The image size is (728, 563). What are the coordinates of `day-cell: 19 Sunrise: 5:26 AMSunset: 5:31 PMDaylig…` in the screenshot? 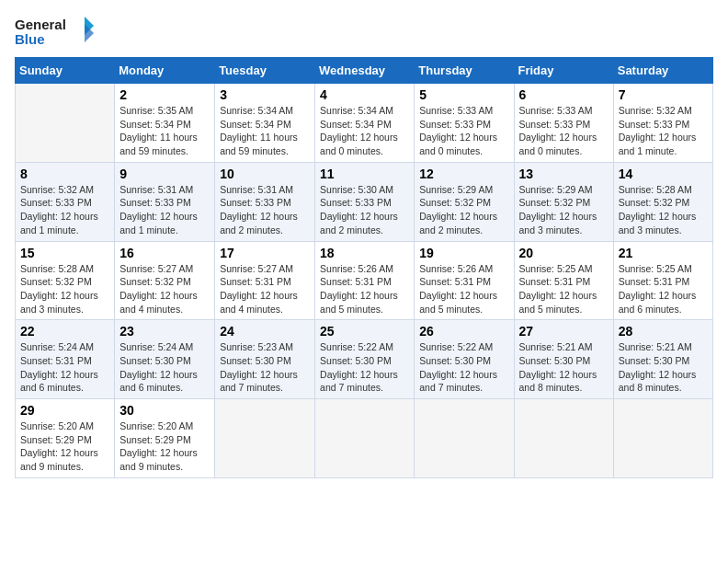 It's located at (464, 281).